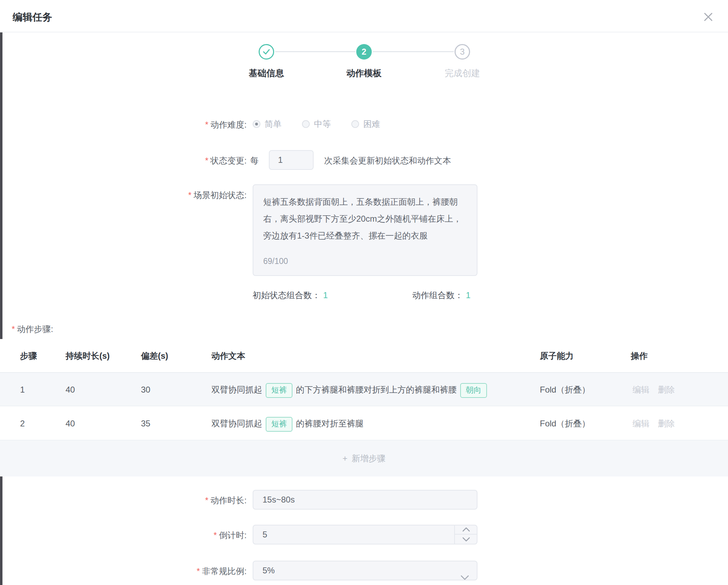 Image resolution: width=728 pixels, height=585 pixels. What do you see at coordinates (366, 124) in the screenshot?
I see `radio-option-hard: 困难` at bounding box center [366, 124].